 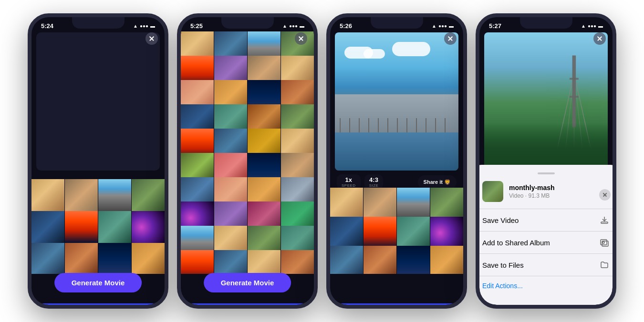 What do you see at coordinates (397, 151) in the screenshot?
I see `water` at bounding box center [397, 151].